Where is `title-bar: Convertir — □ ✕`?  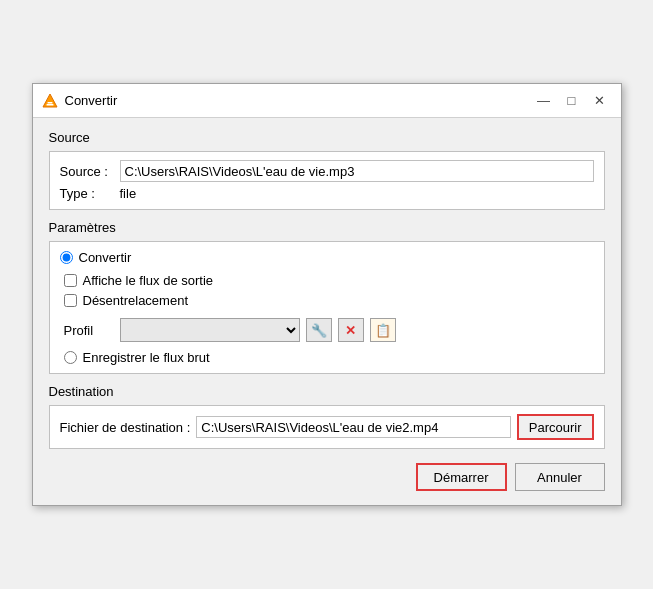 title-bar: Convertir — □ ✕ is located at coordinates (327, 101).